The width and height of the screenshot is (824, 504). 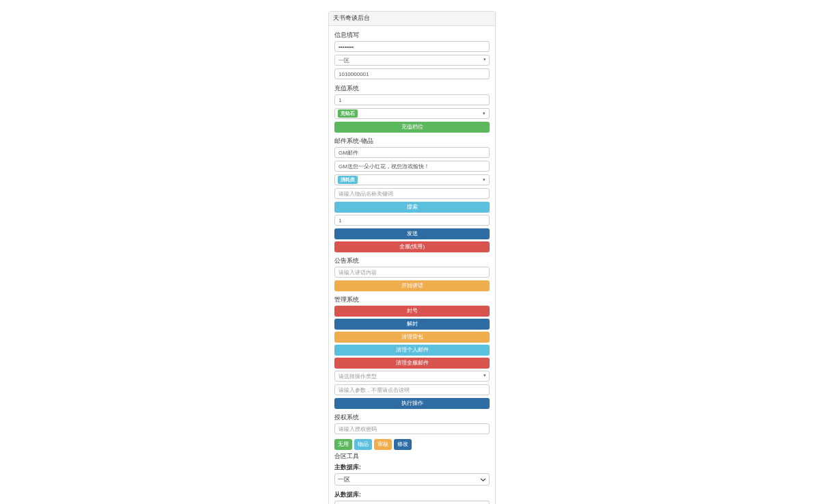 I want to click on auth-button-row: 无用 物品 审核 修改, so click(x=412, y=445).